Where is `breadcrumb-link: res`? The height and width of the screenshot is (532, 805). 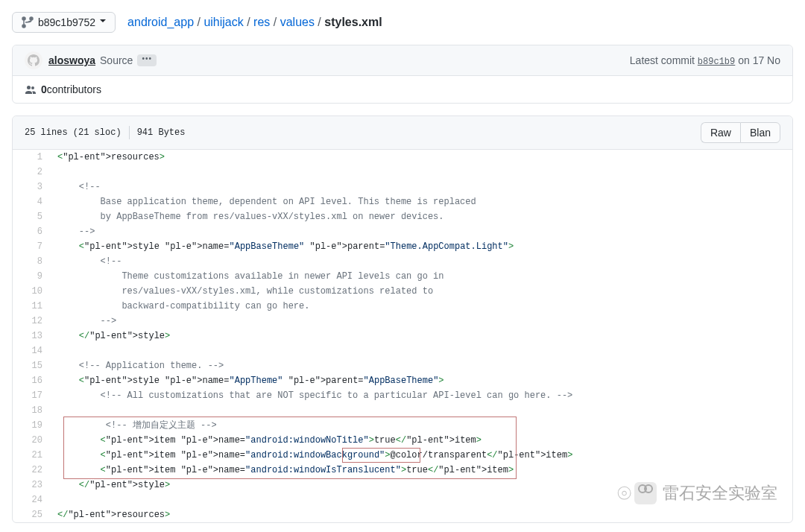
breadcrumb-link: res is located at coordinates (262, 22).